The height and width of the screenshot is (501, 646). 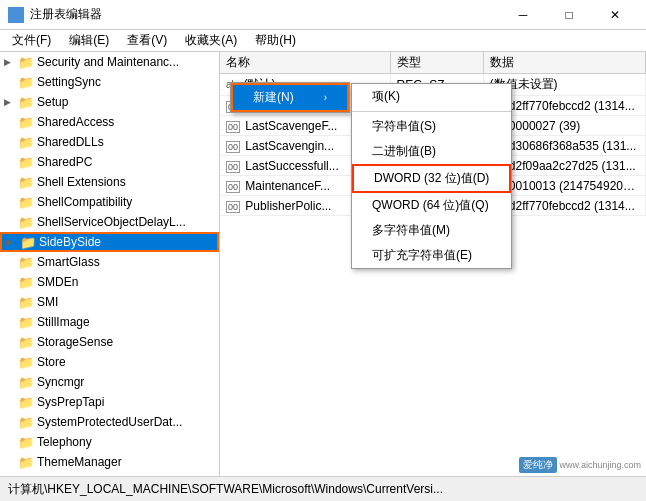 I want to click on tree-item-setup: ▶ 📁 Setup, so click(x=110, y=102).